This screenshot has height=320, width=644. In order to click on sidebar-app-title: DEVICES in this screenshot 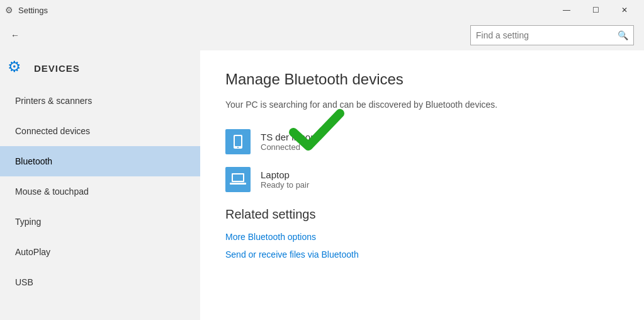, I will do `click(57, 68)`.